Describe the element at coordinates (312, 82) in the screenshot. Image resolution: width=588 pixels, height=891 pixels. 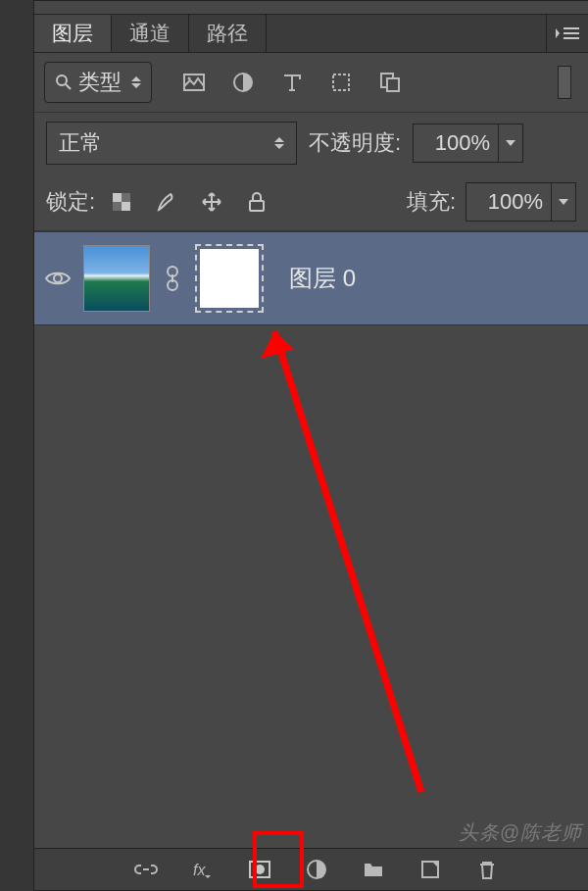
I see `layer-filter-row: 类型` at that location.